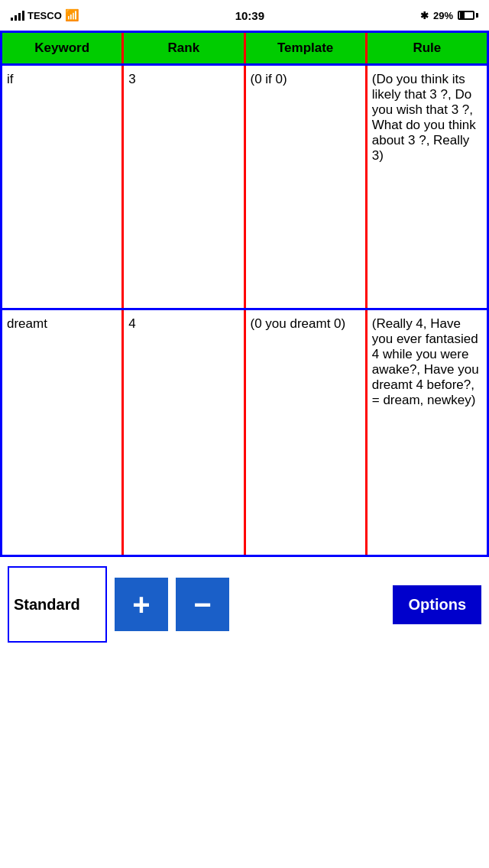 The height and width of the screenshot is (868, 489). I want to click on standard-label: Standard, so click(47, 605).